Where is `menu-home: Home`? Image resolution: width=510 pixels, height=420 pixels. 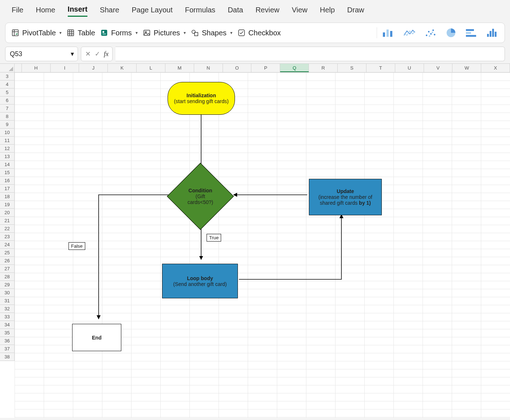 menu-home: Home is located at coordinates (45, 11).